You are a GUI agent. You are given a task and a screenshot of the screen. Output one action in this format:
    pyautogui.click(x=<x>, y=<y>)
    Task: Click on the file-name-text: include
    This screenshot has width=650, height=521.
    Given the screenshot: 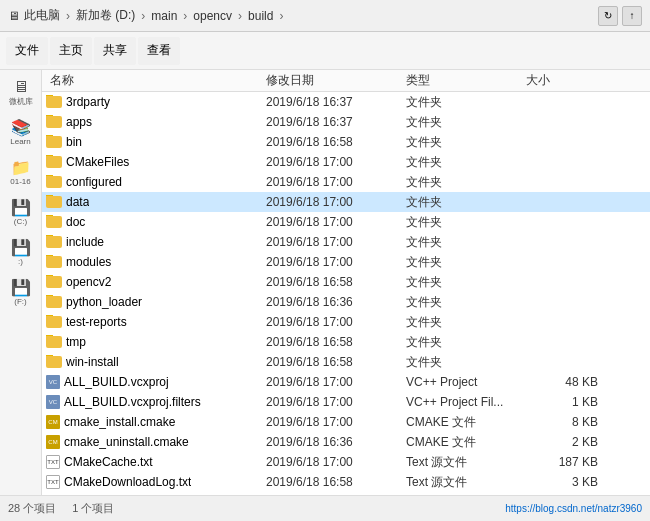 What is the action you would take?
    pyautogui.click(x=85, y=242)
    